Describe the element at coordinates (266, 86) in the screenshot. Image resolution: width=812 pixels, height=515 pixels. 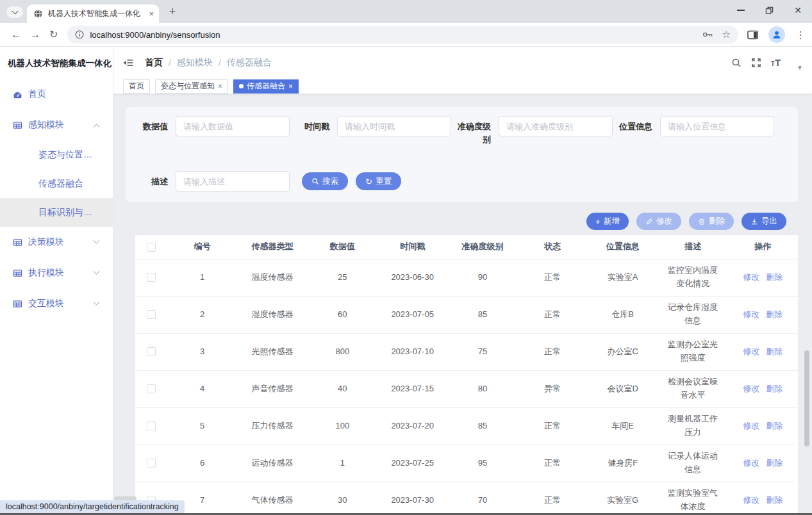
I see `tag-2: 传感器融合×` at that location.